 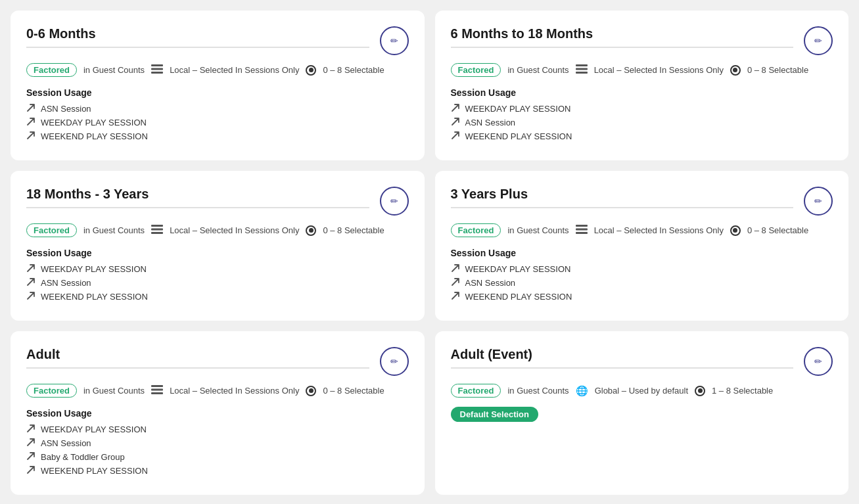 I want to click on card-header: 6 Months to 18 Months✏, so click(x=642, y=41).